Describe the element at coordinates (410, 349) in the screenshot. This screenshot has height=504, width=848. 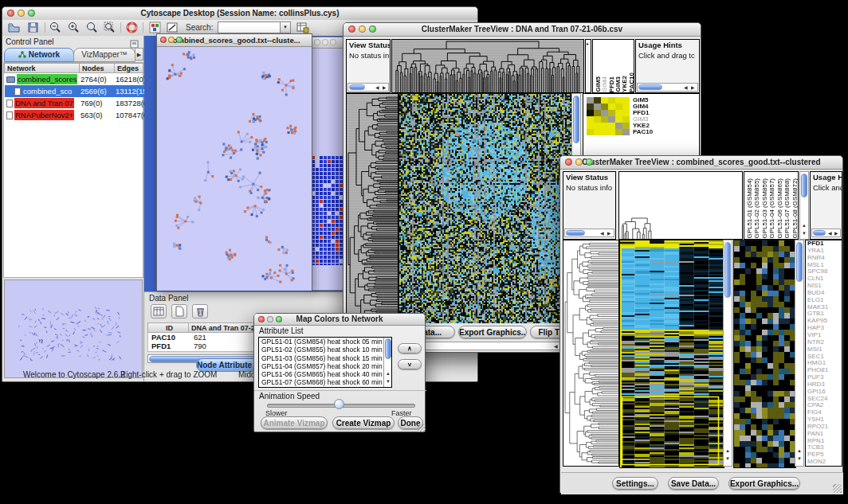
I see `move-up-button: ∧` at that location.